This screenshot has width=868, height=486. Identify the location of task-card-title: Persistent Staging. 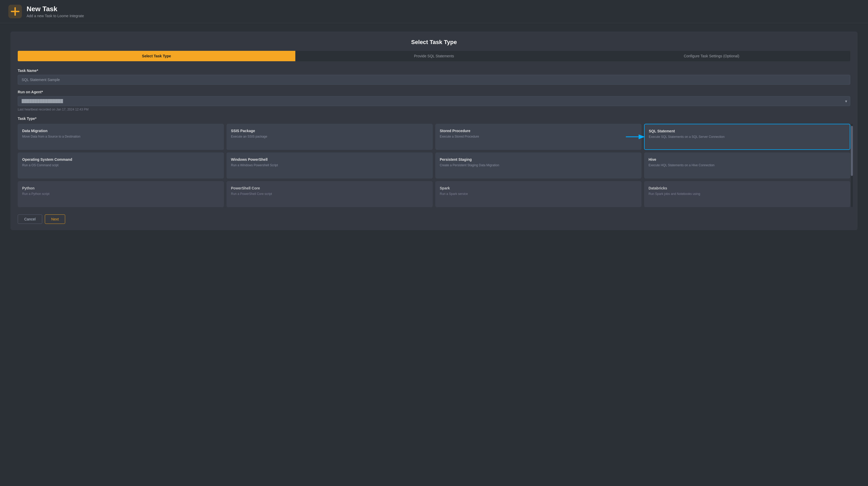
(538, 160).